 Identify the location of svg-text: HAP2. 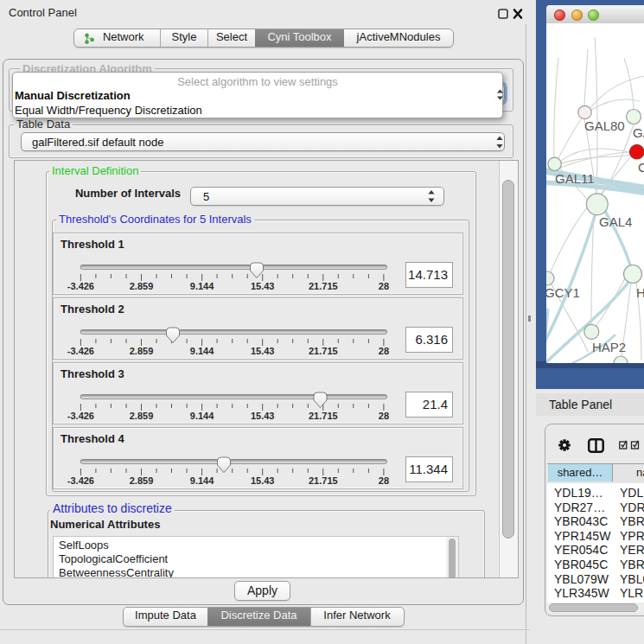
(609, 348).